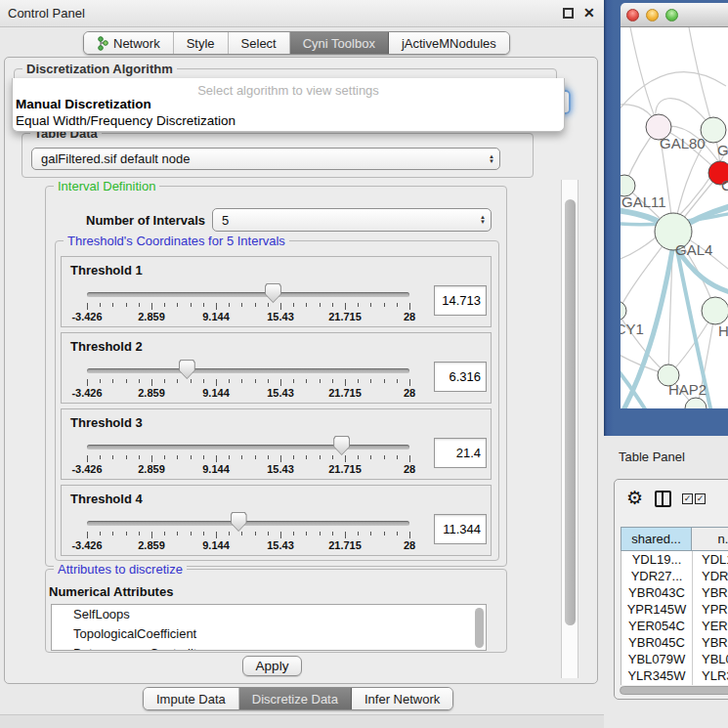 Image resolution: width=728 pixels, height=728 pixels. I want to click on threshold-label: Threshold 1, so click(107, 270).